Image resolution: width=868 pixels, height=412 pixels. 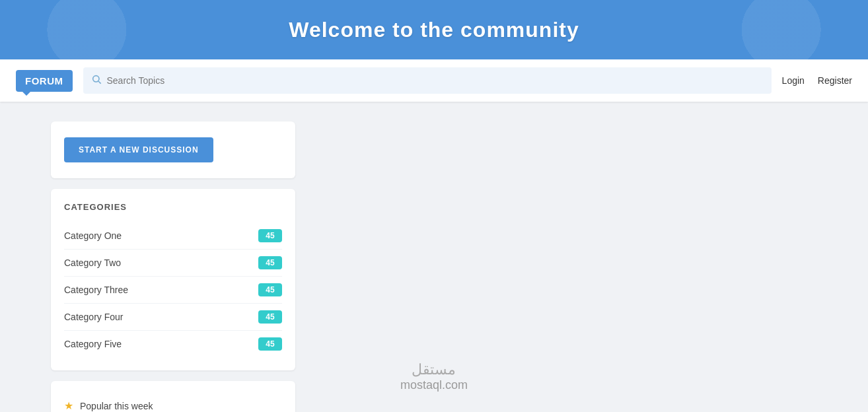 I want to click on search-wrapper, so click(x=427, y=81).